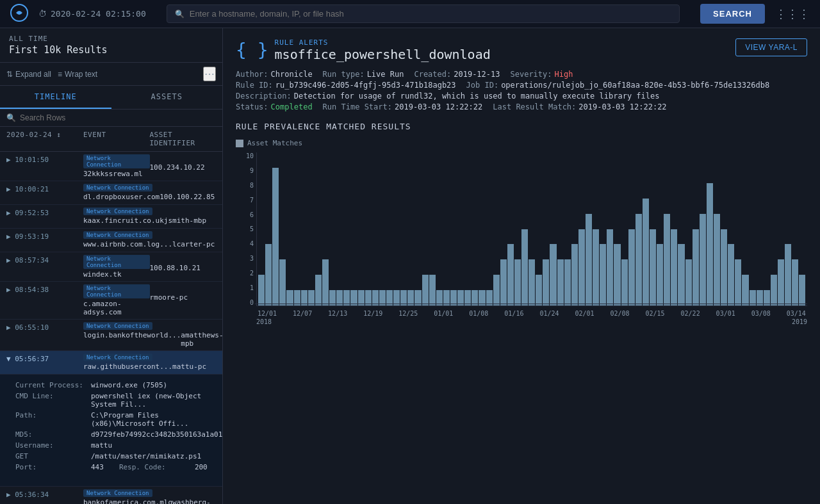 The height and width of the screenshot is (504, 820). What do you see at coordinates (188, 192) in the screenshot?
I see `asset-identifier: 100.100.22.85` at bounding box center [188, 192].